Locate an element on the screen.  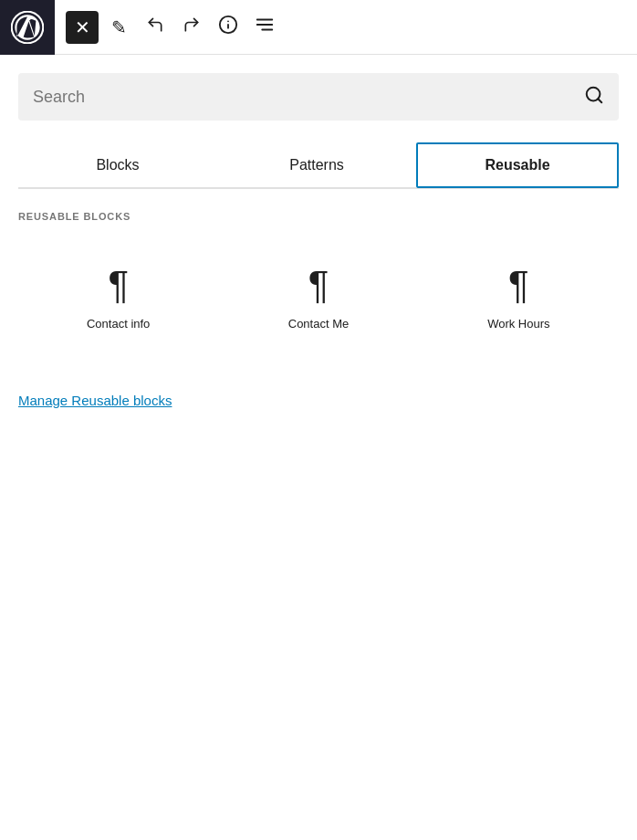
block-icon-contact-info: ¶ is located at coordinates (119, 285).